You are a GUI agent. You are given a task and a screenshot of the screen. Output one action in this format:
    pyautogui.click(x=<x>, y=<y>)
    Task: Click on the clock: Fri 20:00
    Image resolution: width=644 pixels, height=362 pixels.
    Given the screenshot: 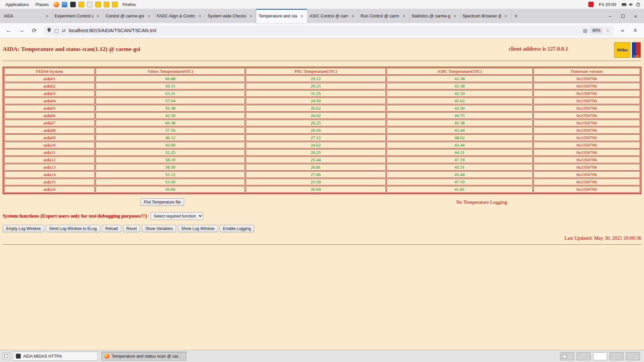 What is the action you would take?
    pyautogui.click(x=608, y=5)
    